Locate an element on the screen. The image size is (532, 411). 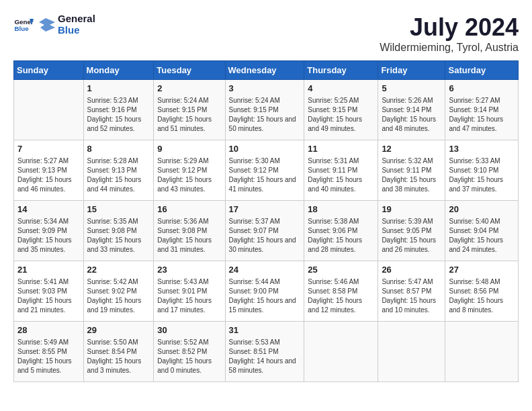
table-cell: 14Sunrise: 5:34 AMSunset: 9:09 PMDayligh… is located at coordinates (49, 231).